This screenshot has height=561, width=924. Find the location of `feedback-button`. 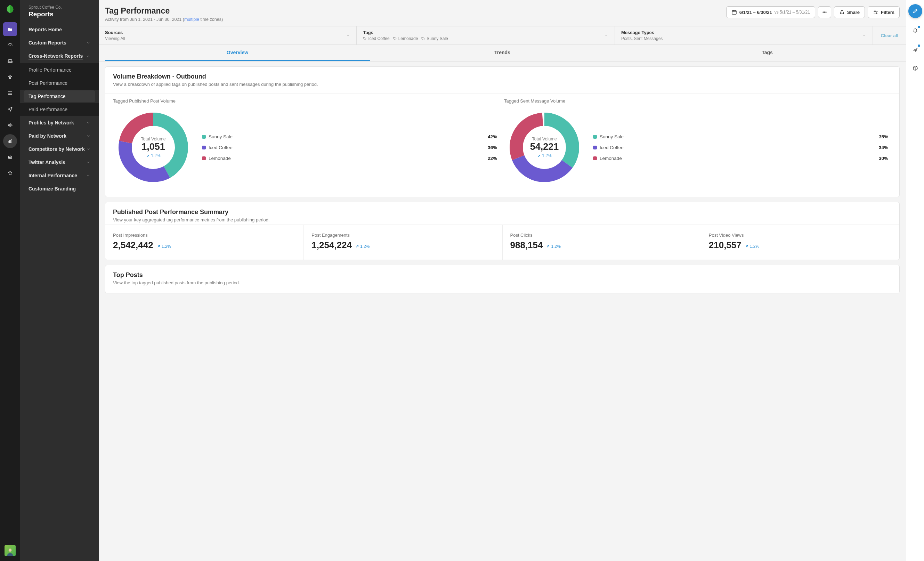

feedback-button is located at coordinates (915, 50).